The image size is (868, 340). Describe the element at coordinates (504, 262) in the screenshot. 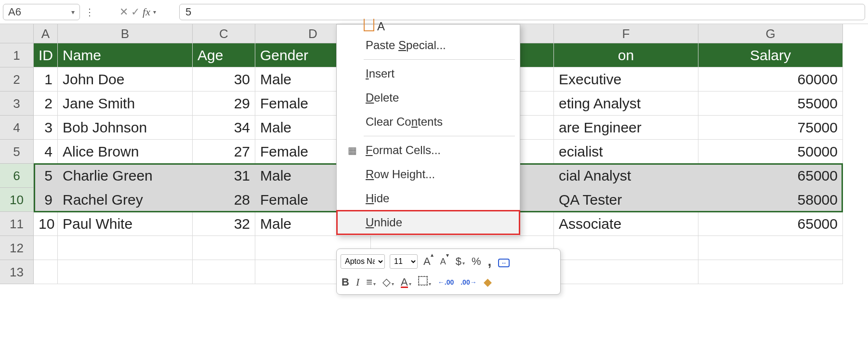

I see `autofit-icon: ↔` at that location.